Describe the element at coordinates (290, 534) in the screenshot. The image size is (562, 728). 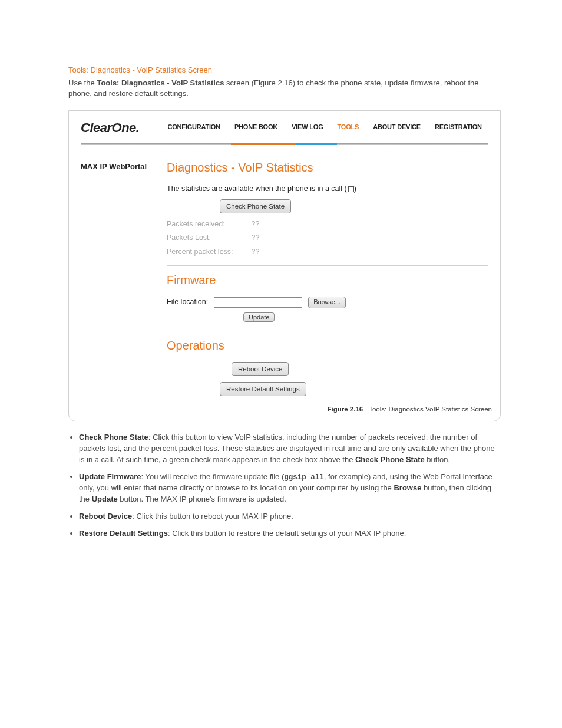
I see `bullet-restore-default: Restore Default Settings: Click this but…` at that location.